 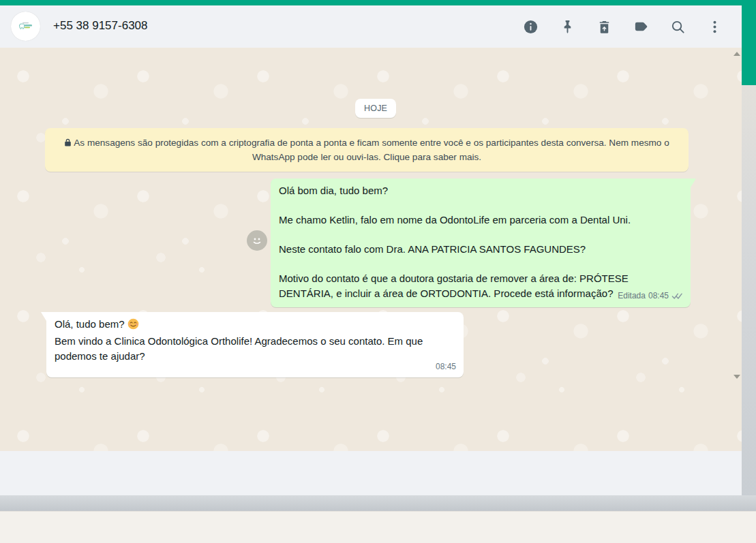 What do you see at coordinates (604, 27) in the screenshot?
I see `trash-icon` at bounding box center [604, 27].